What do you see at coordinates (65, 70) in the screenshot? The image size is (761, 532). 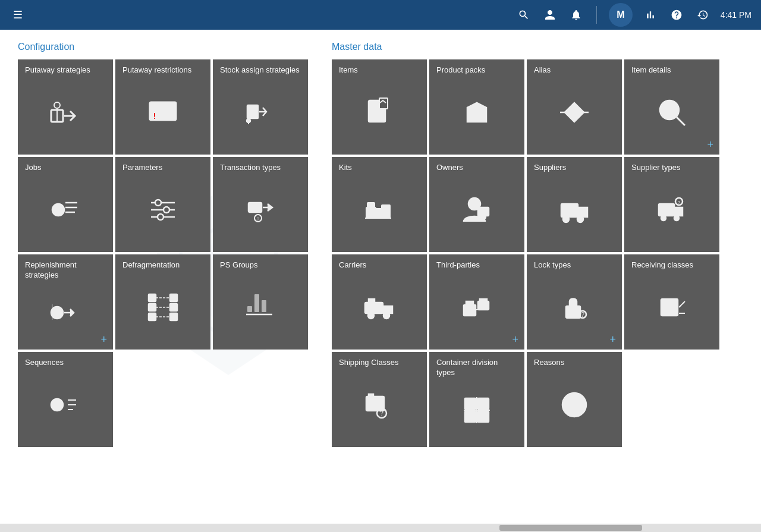 I see `tile-label-putaway-strategies: Putaway strategies` at bounding box center [65, 70].